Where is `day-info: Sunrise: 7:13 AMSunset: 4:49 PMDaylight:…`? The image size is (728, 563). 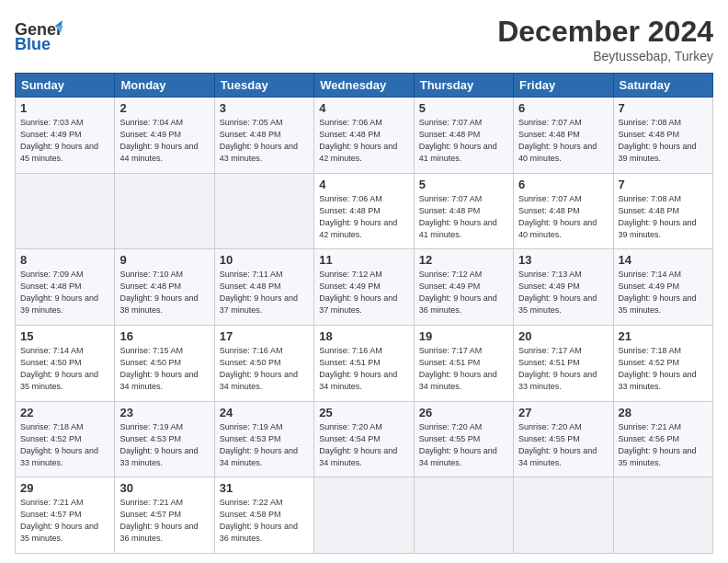 day-info: Sunrise: 7:13 AMSunset: 4:49 PMDaylight:… is located at coordinates (563, 293).